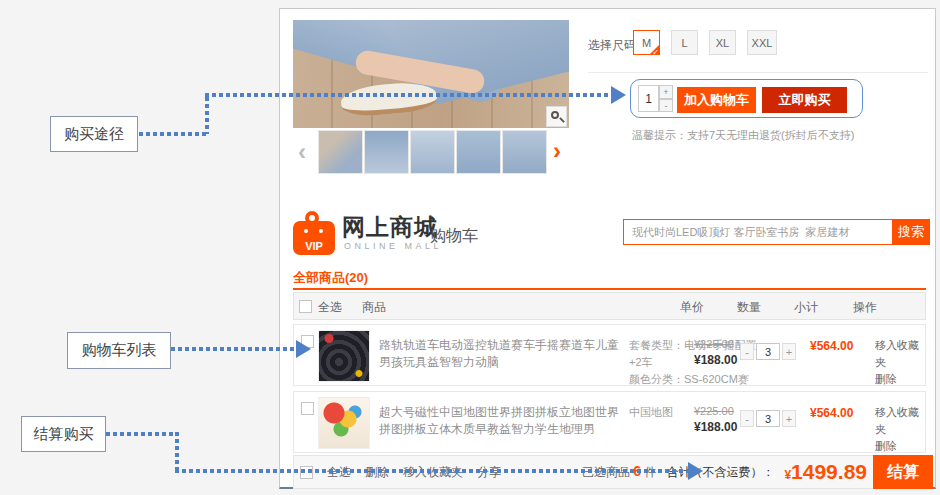 The image size is (940, 495). Describe the element at coordinates (454, 236) in the screenshot. I see `page-title: 购物车` at that location.